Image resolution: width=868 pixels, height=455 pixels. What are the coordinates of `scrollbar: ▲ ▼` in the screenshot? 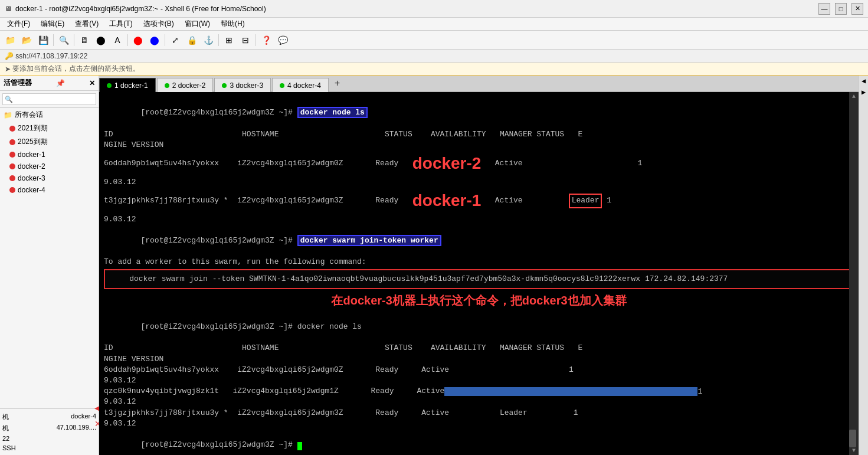 It's located at (854, 274).